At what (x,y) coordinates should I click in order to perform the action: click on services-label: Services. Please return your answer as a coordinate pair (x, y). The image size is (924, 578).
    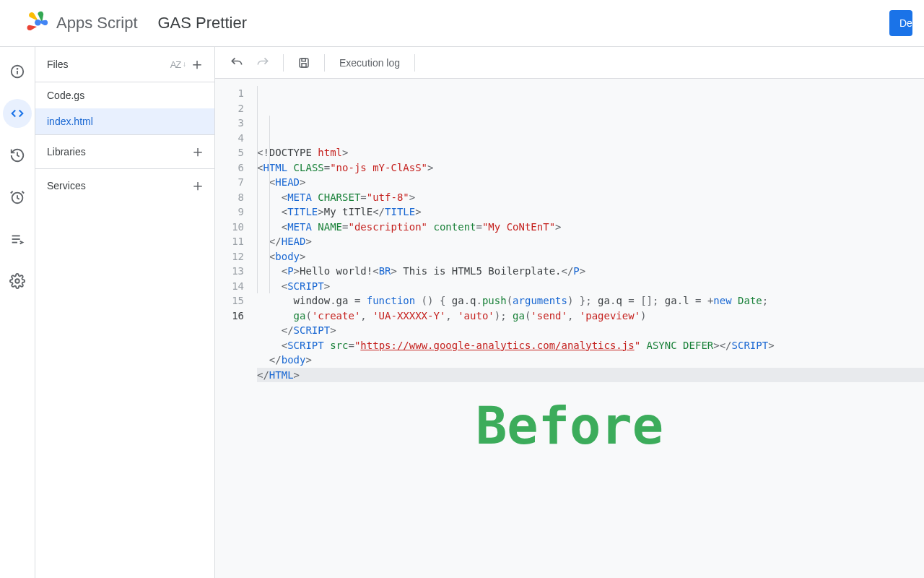
    Looking at the image, I should click on (118, 186).